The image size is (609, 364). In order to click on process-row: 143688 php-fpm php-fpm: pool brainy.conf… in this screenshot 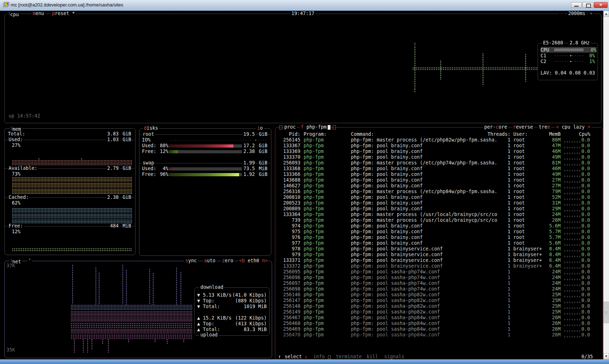, I will do `click(436, 180)`.